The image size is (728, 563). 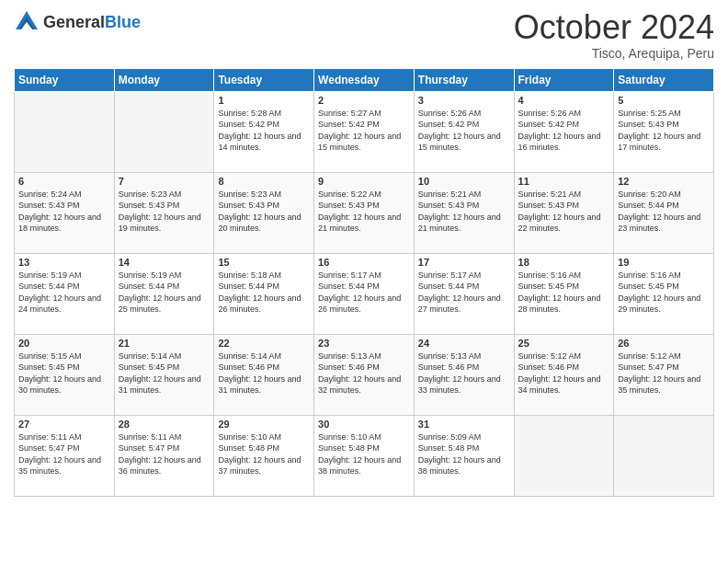 I want to click on calendar-cell: 29Sunrise: 5:10 AMSunset: 5:48 PMDayligh…, so click(x=265, y=455).